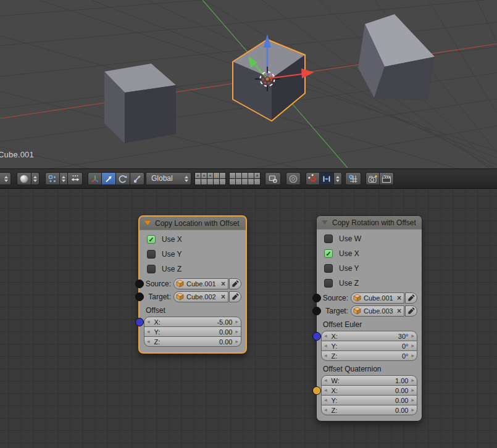  What do you see at coordinates (193, 322) in the screenshot?
I see `number-field: ◂X:-5.00▸` at bounding box center [193, 322].